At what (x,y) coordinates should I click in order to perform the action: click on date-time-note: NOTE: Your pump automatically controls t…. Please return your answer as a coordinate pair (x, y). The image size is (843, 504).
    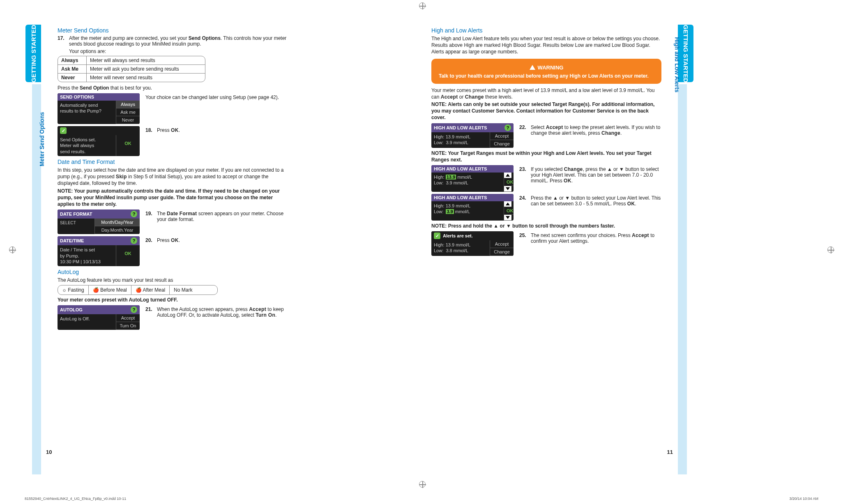
    Looking at the image, I should click on (173, 198).